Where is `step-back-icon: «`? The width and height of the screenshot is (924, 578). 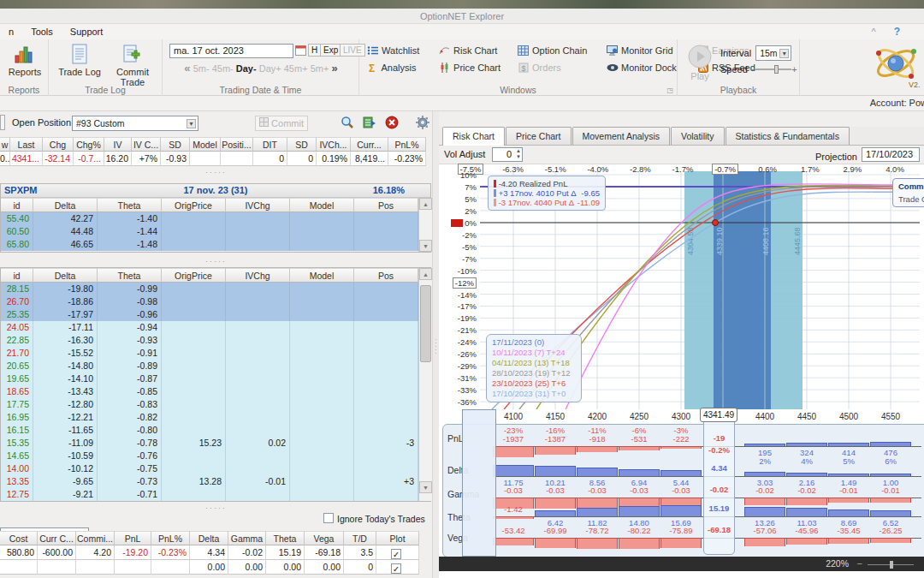 step-back-icon: « is located at coordinates (187, 69).